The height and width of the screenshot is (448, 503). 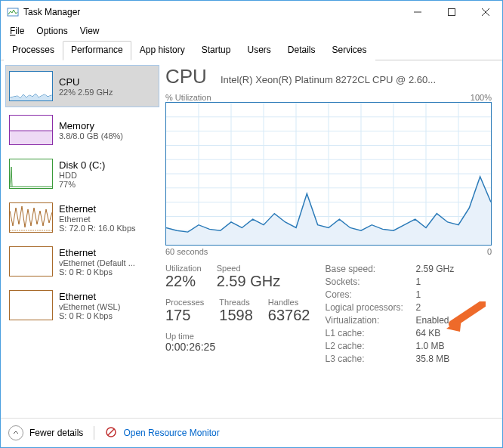 What do you see at coordinates (51, 31) in the screenshot?
I see `menu-options: Options` at bounding box center [51, 31].